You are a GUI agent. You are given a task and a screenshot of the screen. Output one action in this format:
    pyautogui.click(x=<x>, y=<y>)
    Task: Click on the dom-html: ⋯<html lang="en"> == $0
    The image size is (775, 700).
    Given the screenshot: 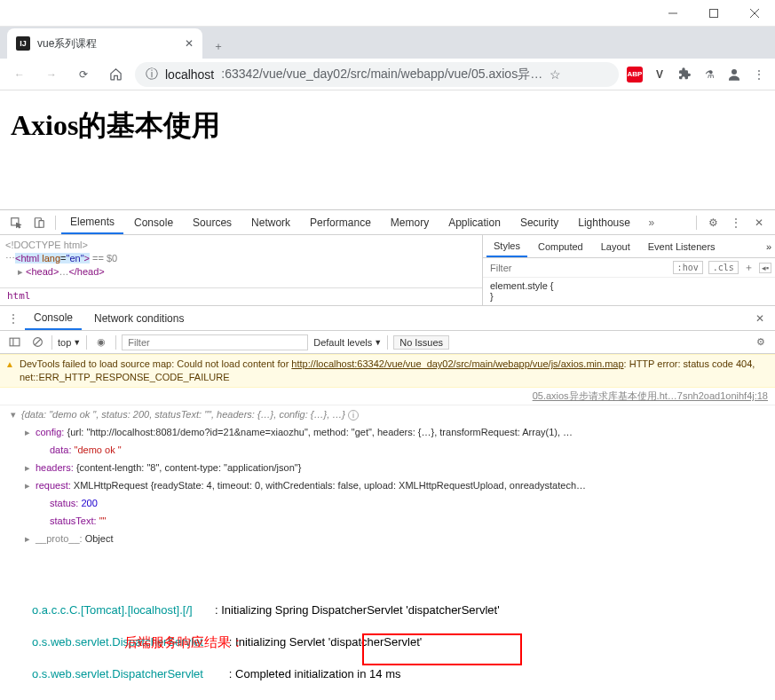 What is the action you would take?
    pyautogui.click(x=241, y=259)
    